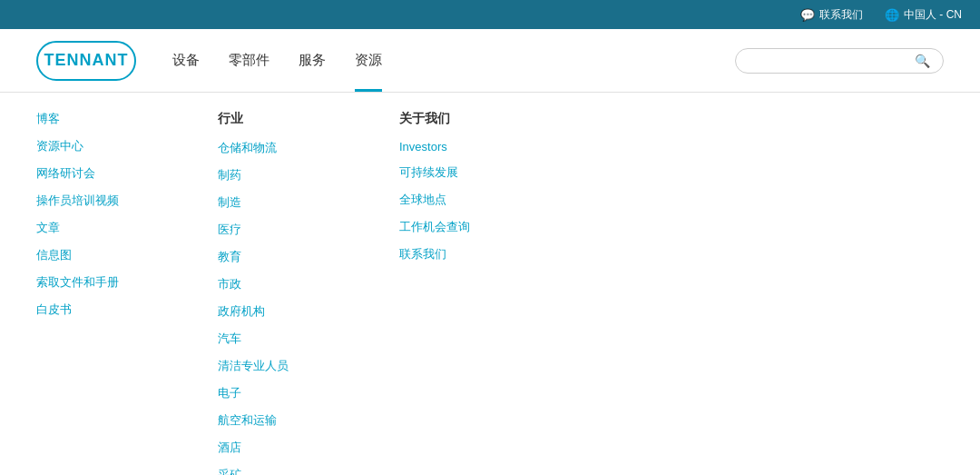 The width and height of the screenshot is (980, 475). I want to click on link-documents: 索取文件和手册, so click(109, 282).